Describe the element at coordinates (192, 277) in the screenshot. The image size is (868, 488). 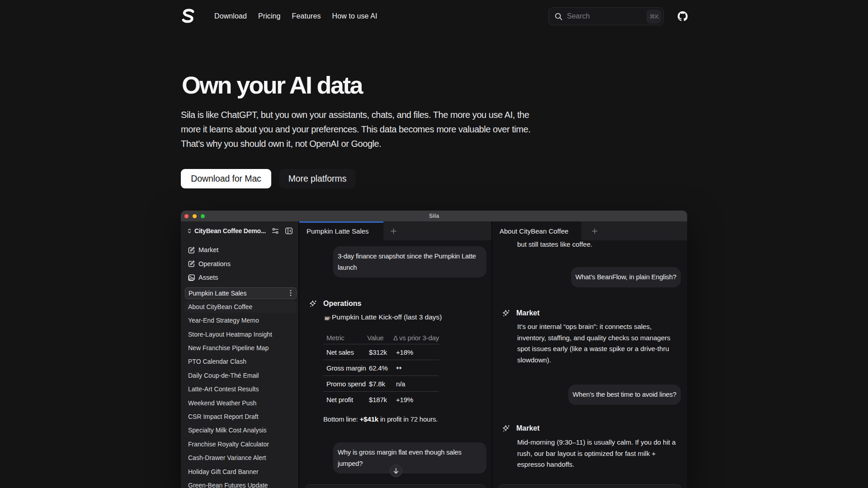
I see `photo-icon` at that location.